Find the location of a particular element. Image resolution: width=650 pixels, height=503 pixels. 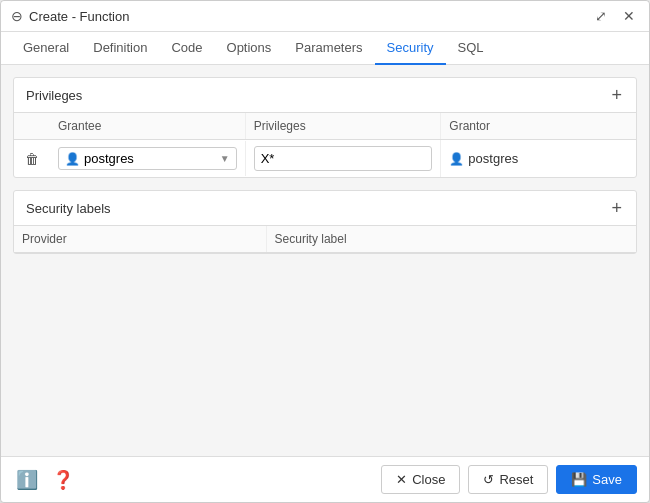

info-button: ℹ️ is located at coordinates (27, 480).